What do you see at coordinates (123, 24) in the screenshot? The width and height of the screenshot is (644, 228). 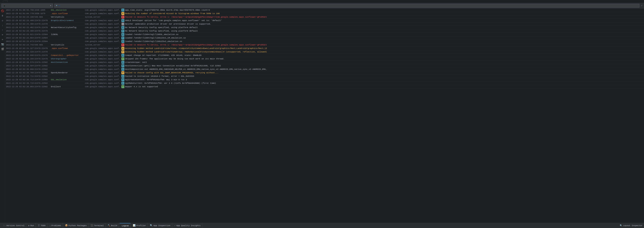 I see `log-level: V` at bounding box center [123, 24].